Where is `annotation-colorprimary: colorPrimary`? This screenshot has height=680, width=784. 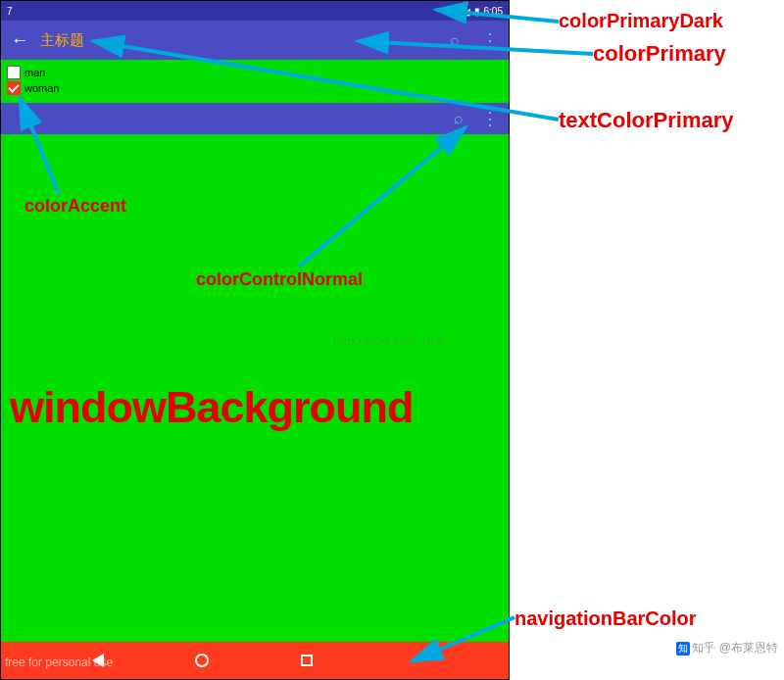
annotation-colorprimary: colorPrimary is located at coordinates (660, 54).